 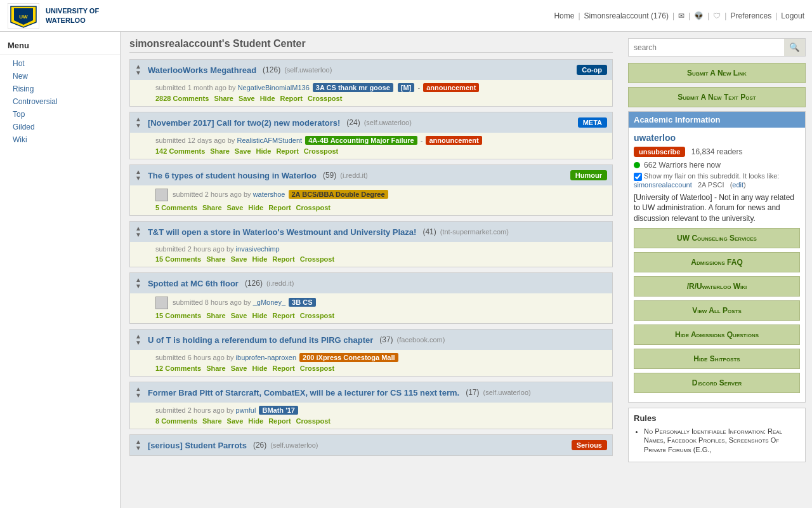 I want to click on post-title-link: U of T is holding a referendum to defund…, so click(x=260, y=340).